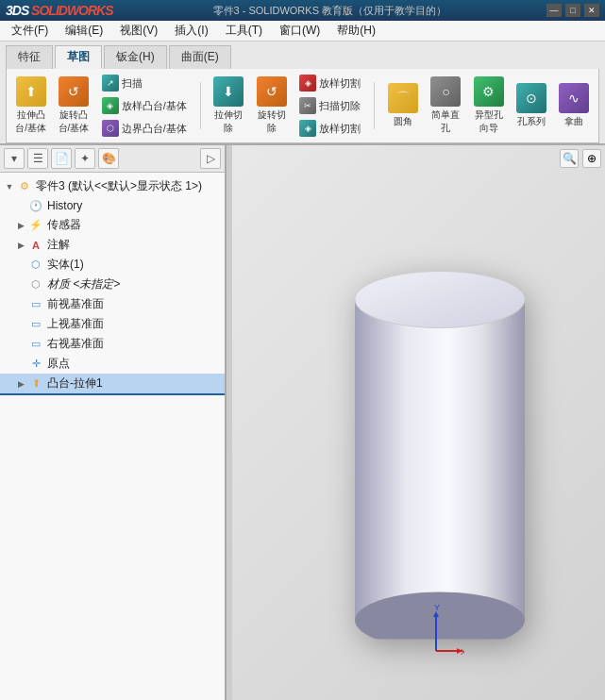 The width and height of the screenshot is (605, 700). Describe the element at coordinates (59, 10) in the screenshot. I see `app-logo: 3DS SOLIDWORKS` at that location.